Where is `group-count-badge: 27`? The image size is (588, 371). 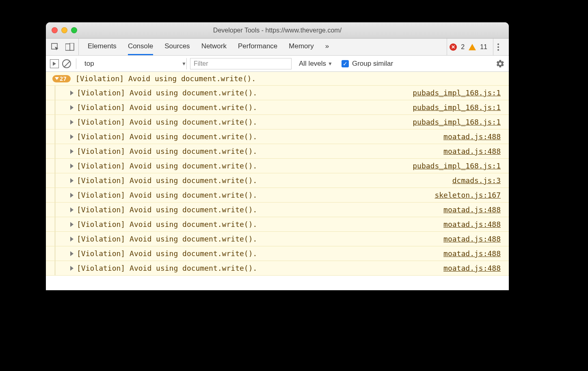
group-count-badge: 27 is located at coordinates (62, 79).